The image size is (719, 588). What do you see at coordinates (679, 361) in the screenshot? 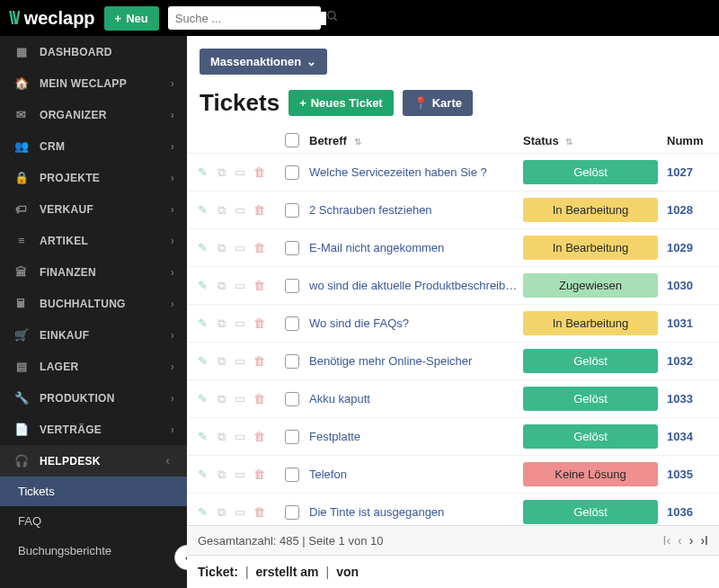
I see `ticket-number-link: 1032` at bounding box center [679, 361].